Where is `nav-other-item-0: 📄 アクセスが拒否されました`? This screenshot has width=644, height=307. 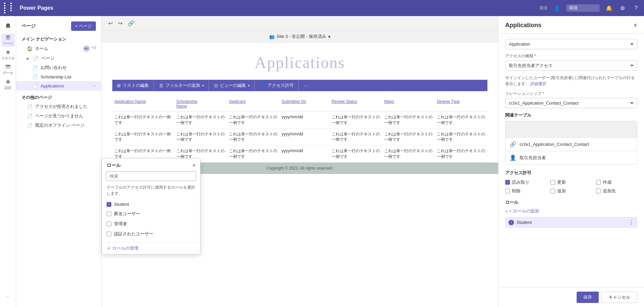
nav-other-item-0: 📄 アクセスが拒否されました is located at coordinates (59, 107).